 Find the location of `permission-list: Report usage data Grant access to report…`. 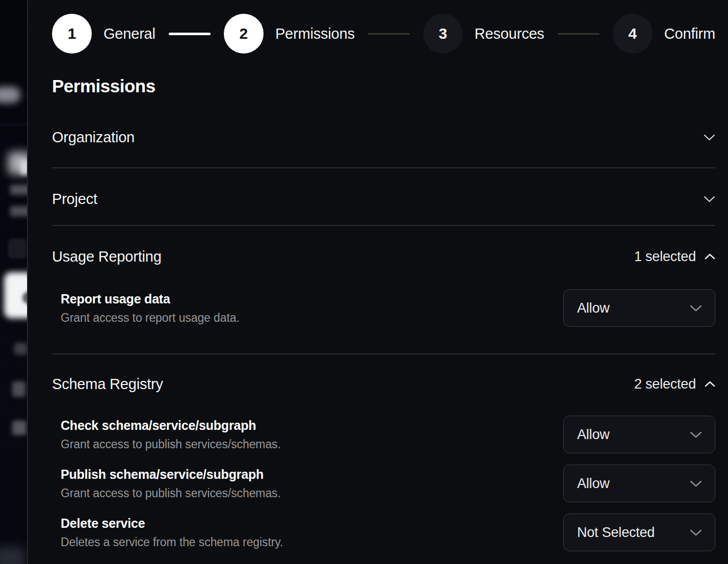

permission-list: Report usage data Grant access to report… is located at coordinates (383, 308).